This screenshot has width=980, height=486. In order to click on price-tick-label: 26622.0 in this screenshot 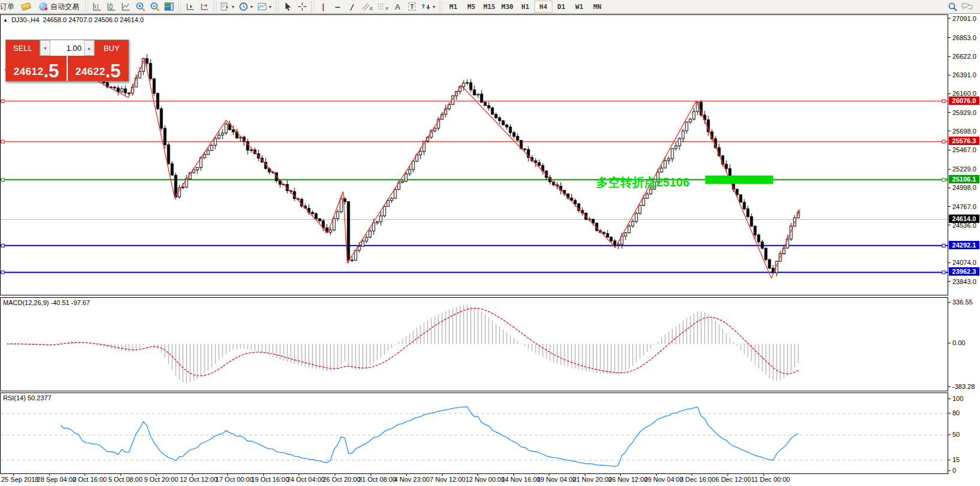, I will do `click(962, 56)`.